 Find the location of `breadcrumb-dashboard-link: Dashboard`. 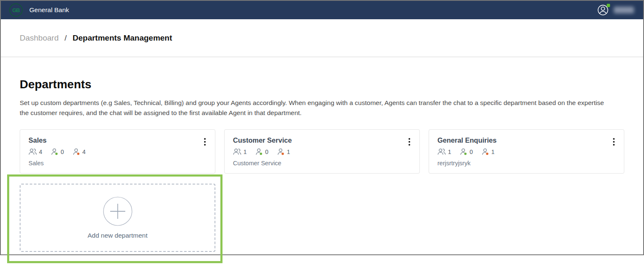

breadcrumb-dashboard-link: Dashboard is located at coordinates (39, 38).